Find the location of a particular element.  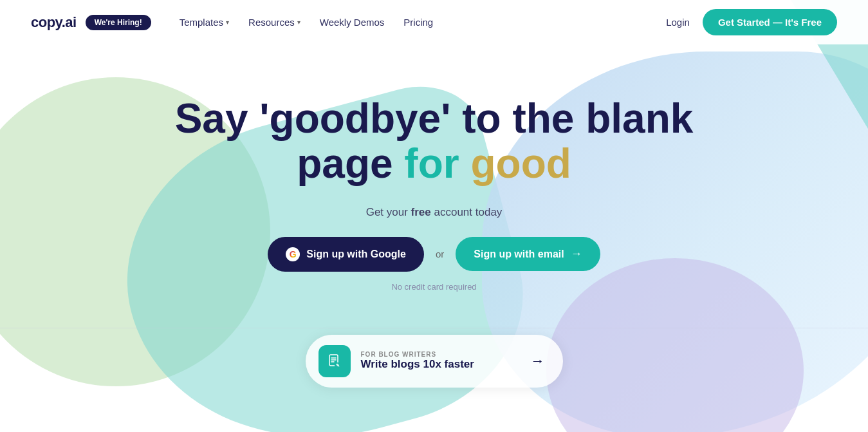

hero-title-line2-prefix: page is located at coordinates (350, 164).